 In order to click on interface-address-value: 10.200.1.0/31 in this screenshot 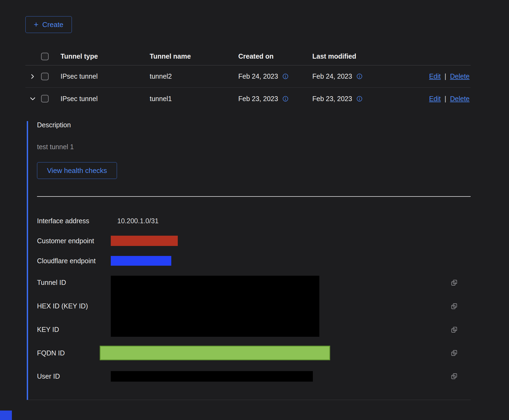, I will do `click(135, 221)`.